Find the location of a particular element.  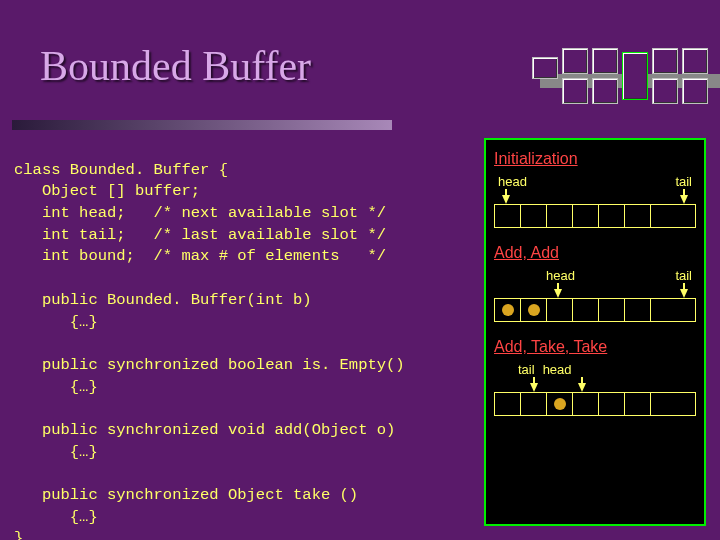

diagram-title: Add, Take, Take is located at coordinates (595, 347).